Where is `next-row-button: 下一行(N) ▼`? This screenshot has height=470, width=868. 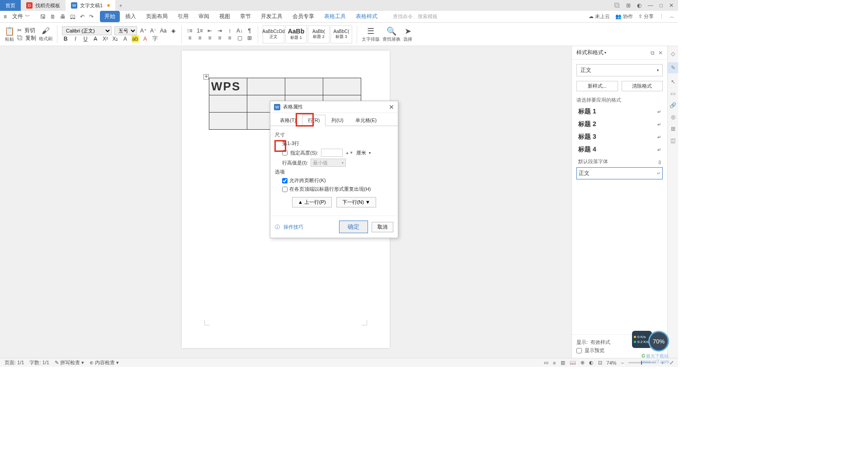 next-row-button: 下一行(N) ▼ is located at coordinates (356, 202).